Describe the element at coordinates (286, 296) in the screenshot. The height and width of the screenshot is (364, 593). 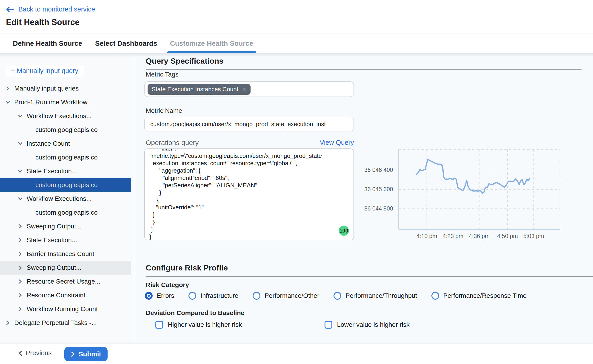
I see `radio-performance-other: Performance/Other` at that location.